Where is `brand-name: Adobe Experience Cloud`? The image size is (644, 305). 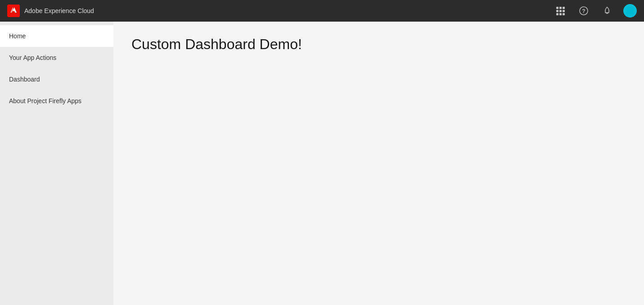 brand-name: Adobe Experience Cloud is located at coordinates (59, 11).